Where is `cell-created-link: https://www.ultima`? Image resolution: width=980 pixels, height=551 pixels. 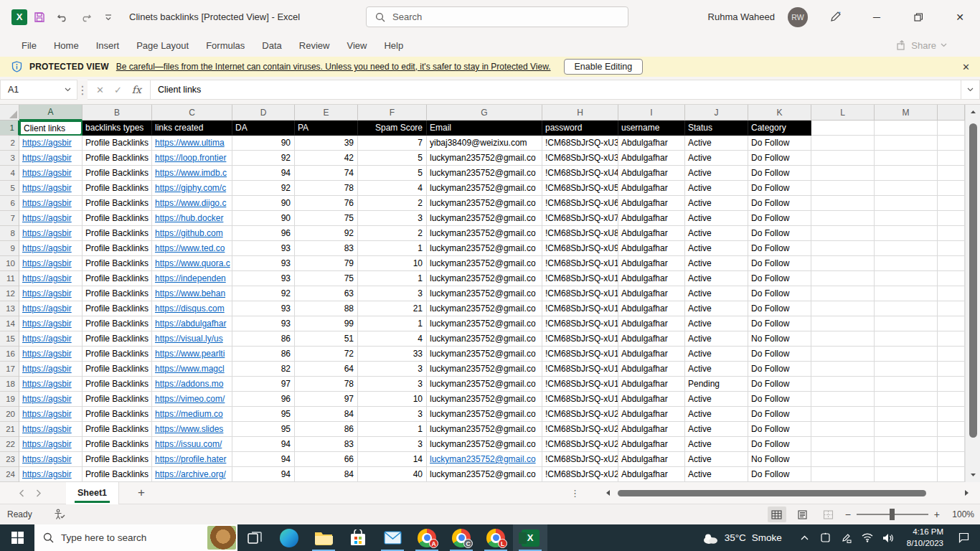 cell-created-link: https://www.ultima is located at coordinates (192, 143).